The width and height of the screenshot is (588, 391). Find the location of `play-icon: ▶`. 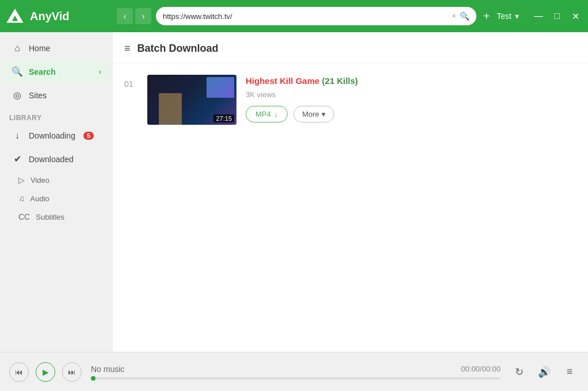

play-icon: ▶ is located at coordinates (46, 372).